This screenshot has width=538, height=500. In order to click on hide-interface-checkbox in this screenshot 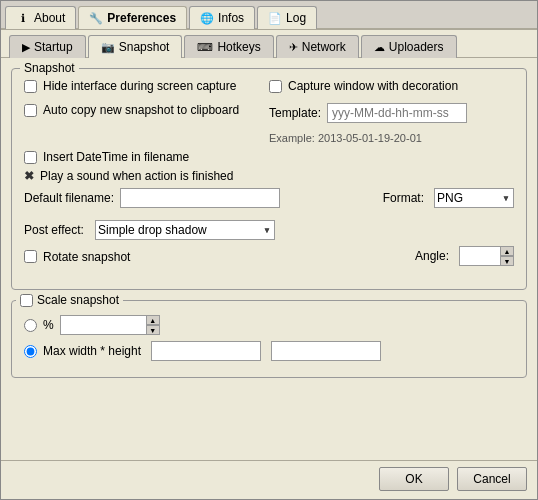, I will do `click(30, 86)`.